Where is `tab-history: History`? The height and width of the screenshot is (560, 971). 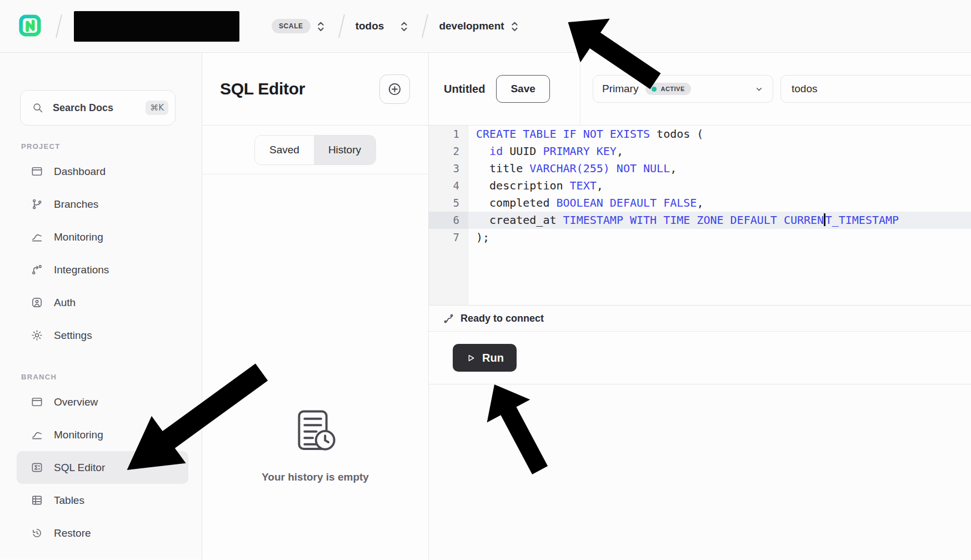
tab-history: History is located at coordinates (344, 150).